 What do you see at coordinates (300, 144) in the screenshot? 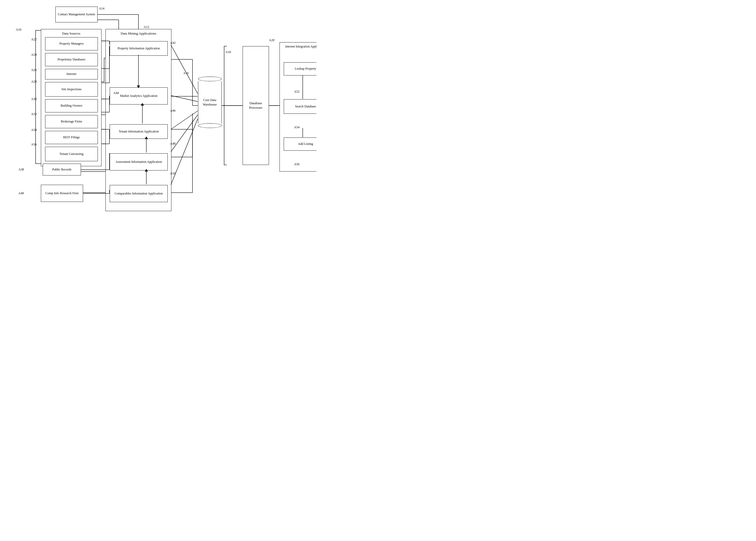
I see `add-listing-box: Add Listing` at bounding box center [300, 144].